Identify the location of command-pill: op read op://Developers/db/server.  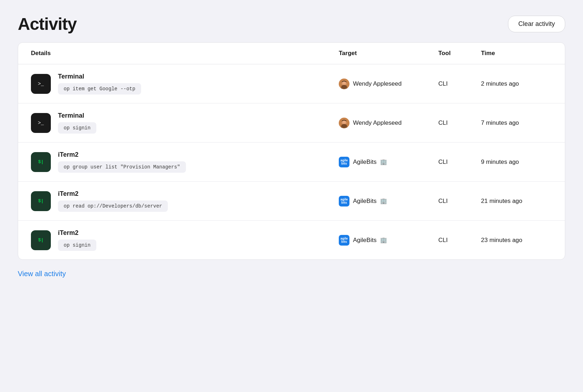
(113, 206).